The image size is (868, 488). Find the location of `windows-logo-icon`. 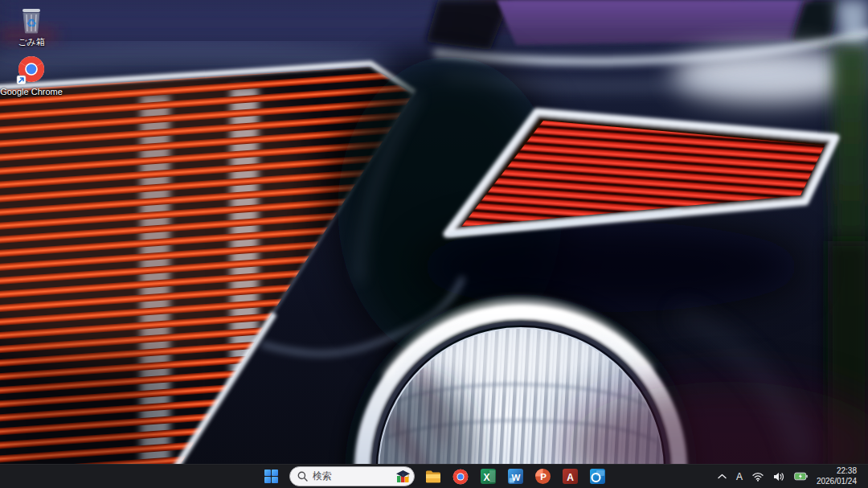

windows-logo-icon is located at coordinates (272, 476).